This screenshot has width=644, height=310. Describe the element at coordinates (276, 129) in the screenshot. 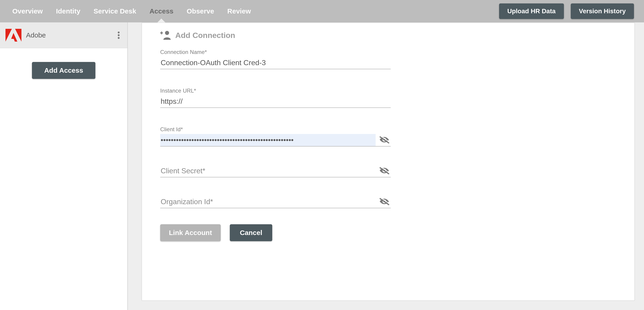

I see `client-id-label: Client Id*` at that location.